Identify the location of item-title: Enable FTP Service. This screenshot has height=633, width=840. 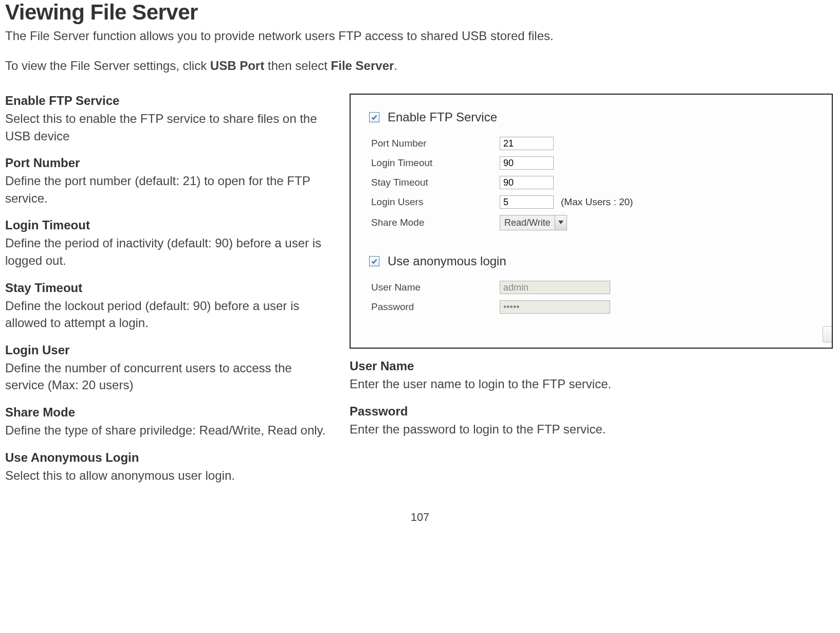
(170, 101).